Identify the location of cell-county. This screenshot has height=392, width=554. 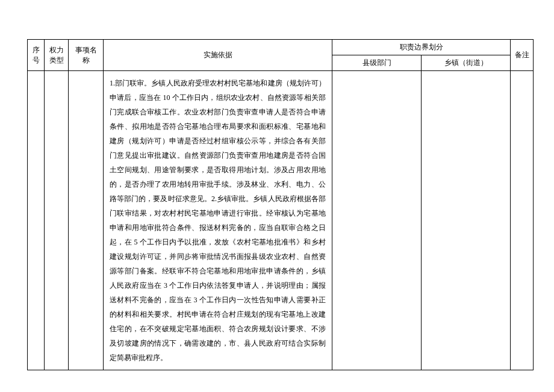
(377, 220).